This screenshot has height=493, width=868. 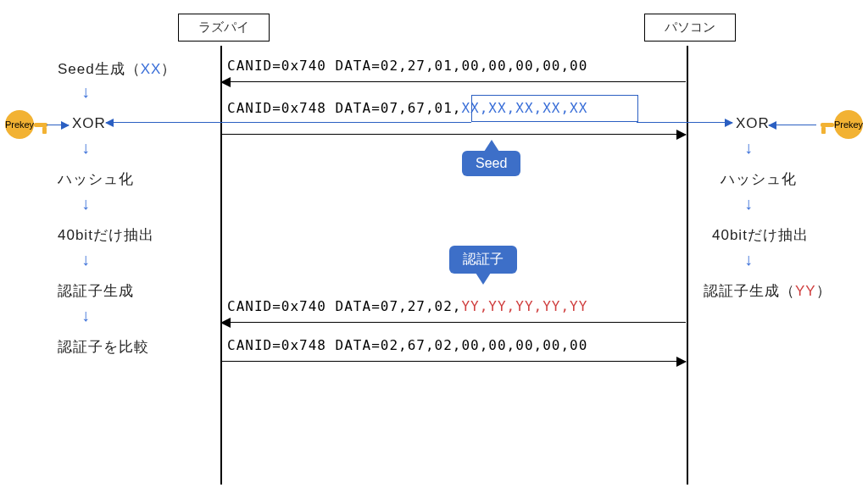 What do you see at coordinates (407, 346) in the screenshot?
I see `msg4-text: CANID=0x748 DATA=02,67,02,00,00,00,00,00` at bounding box center [407, 346].